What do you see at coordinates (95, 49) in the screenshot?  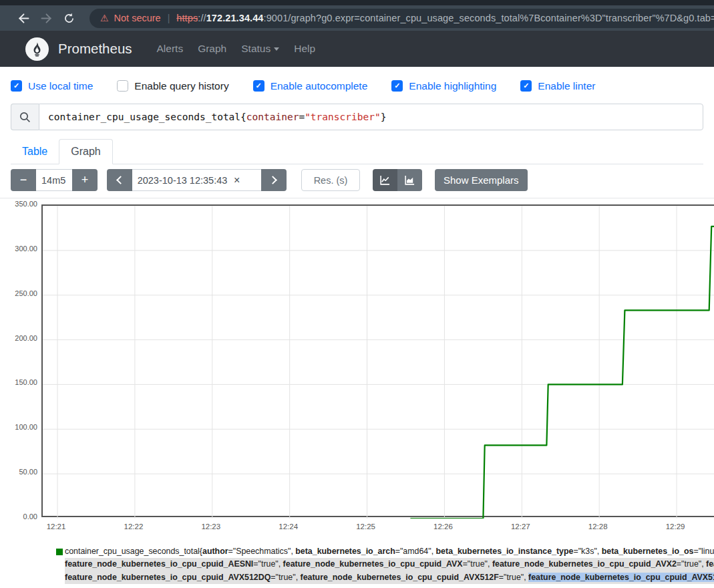 I see `brand-title: Prometheus` at bounding box center [95, 49].